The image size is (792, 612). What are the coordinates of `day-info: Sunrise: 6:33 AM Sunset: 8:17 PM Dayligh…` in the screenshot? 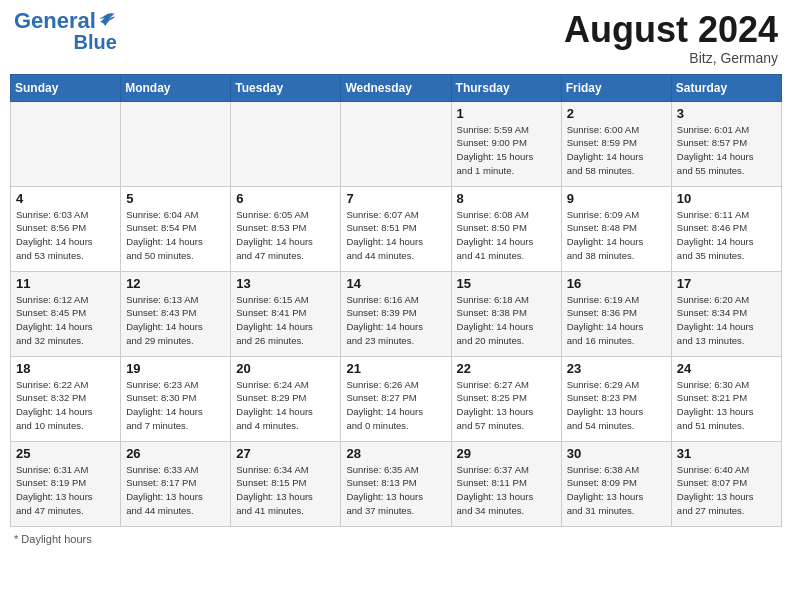 It's located at (176, 490).